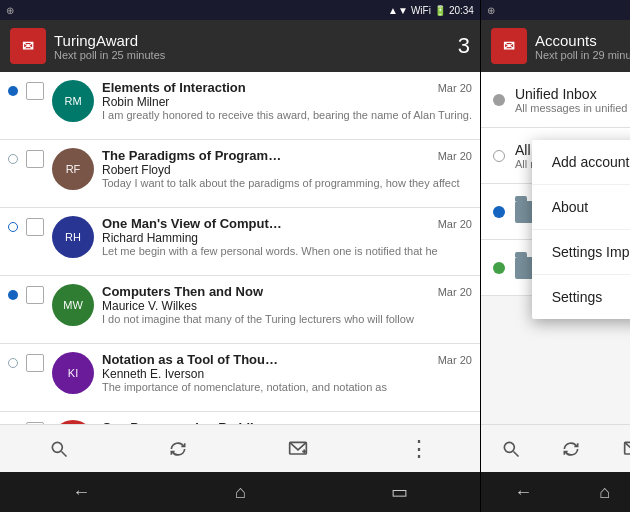 The image size is (630, 512). What do you see at coordinates (240, 10) in the screenshot?
I see `left-status-bar: ⊕ ▲▼ WiFi 🔋 20:34` at bounding box center [240, 10].